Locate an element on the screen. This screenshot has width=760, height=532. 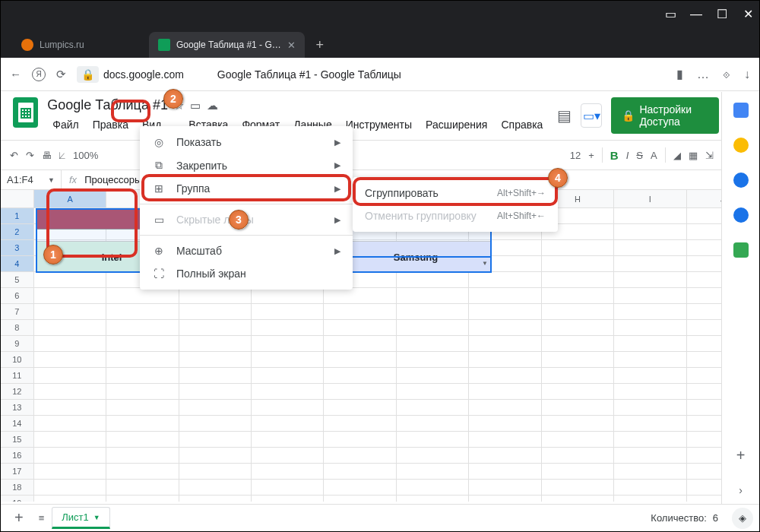
comments-icon: ▤ is located at coordinates (564, 116).